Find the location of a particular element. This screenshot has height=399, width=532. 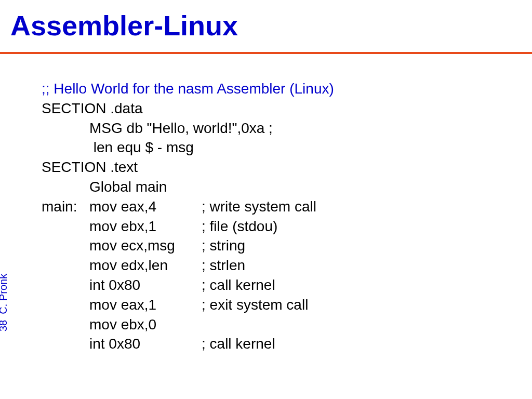

comment: ; string is located at coordinates (223, 246).